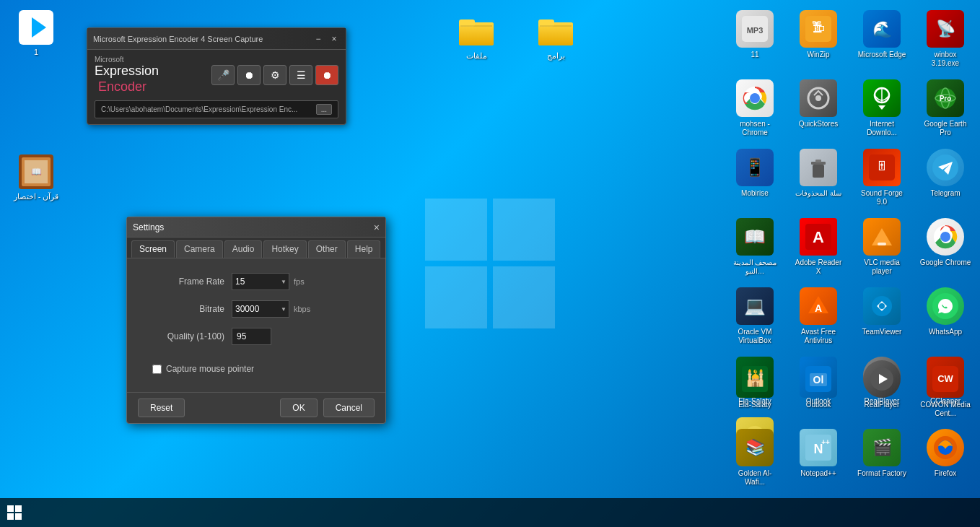 This screenshot has width=980, height=527. Describe the element at coordinates (755, 129) in the screenshot. I see `mohsen-chrome-label: mohsen - Chrome` at that location.